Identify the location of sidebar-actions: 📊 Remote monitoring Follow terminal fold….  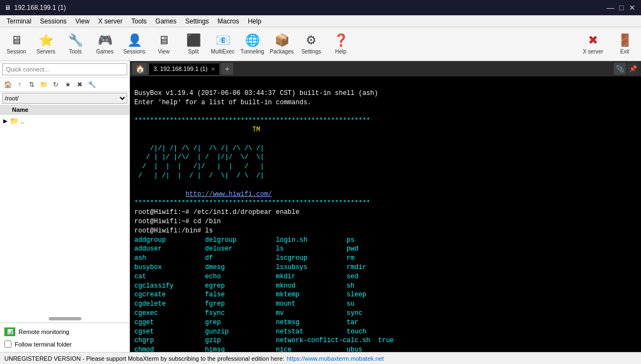
(64, 337).